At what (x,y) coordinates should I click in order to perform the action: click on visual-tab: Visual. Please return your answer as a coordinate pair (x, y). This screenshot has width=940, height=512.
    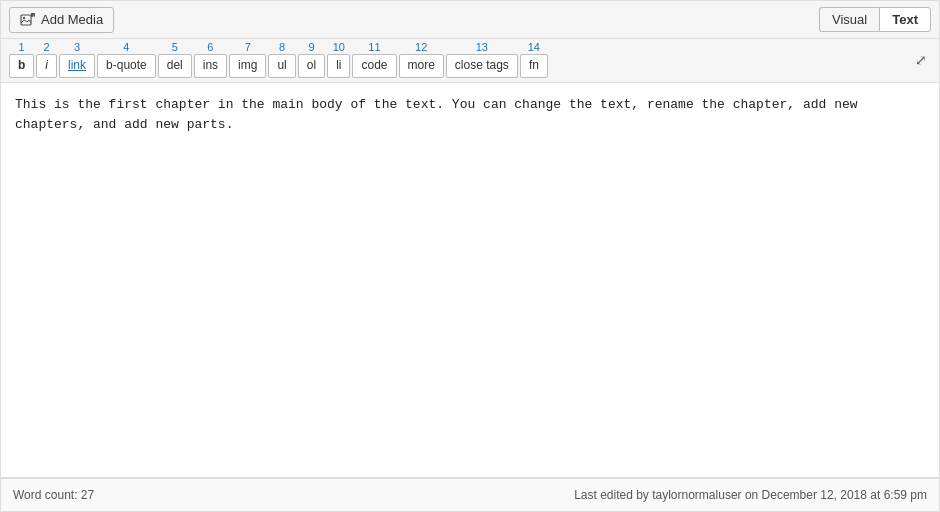
    Looking at the image, I should click on (849, 20).